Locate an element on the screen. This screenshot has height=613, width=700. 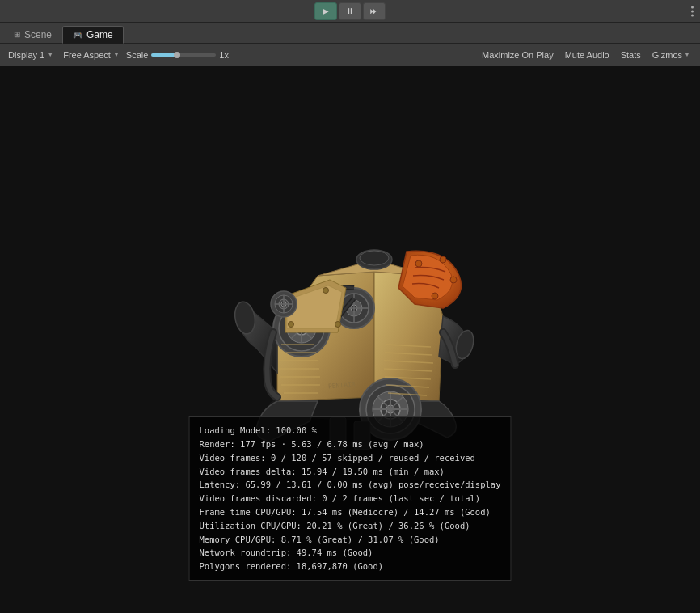
stat-line-10: Network roundtrip: 49.74 ms (Good) is located at coordinates (351, 553).